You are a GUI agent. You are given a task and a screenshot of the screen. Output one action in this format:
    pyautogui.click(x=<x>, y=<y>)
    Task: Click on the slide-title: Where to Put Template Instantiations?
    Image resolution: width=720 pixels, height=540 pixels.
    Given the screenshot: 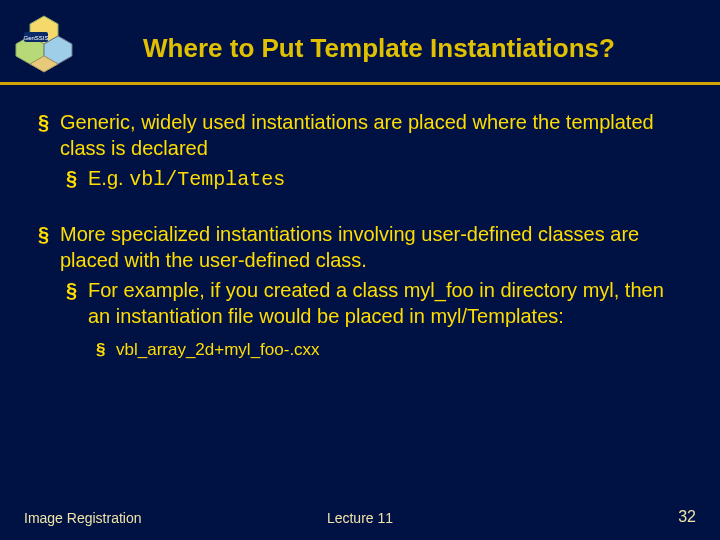 What is the action you would take?
    pyautogui.click(x=389, y=44)
    